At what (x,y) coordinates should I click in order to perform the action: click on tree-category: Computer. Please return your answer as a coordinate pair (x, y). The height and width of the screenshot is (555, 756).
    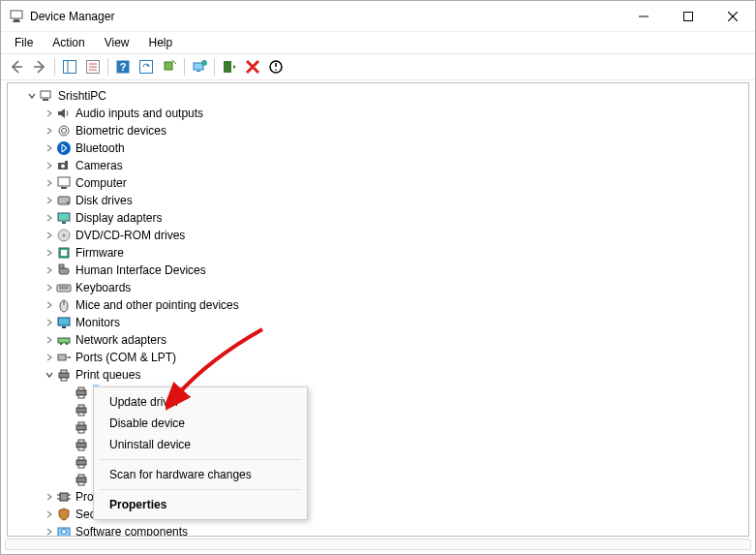
    Looking at the image, I should click on (378, 183).